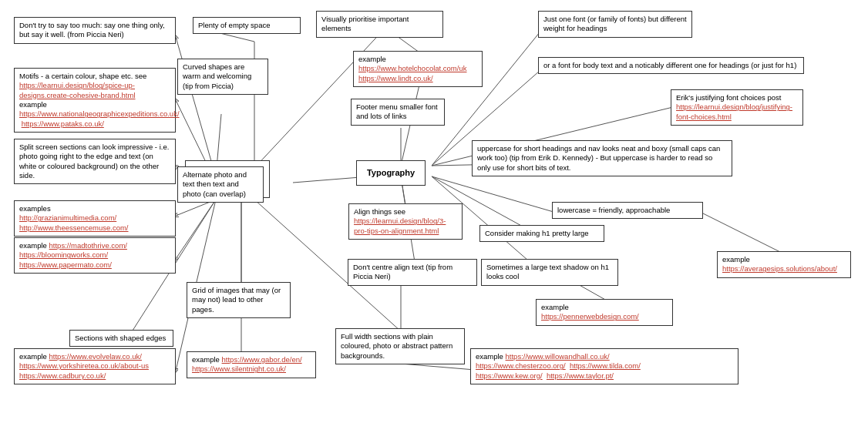  What do you see at coordinates (671, 65) in the screenshot?
I see `node-font-body: or a font for body text and a noticably …` at bounding box center [671, 65].